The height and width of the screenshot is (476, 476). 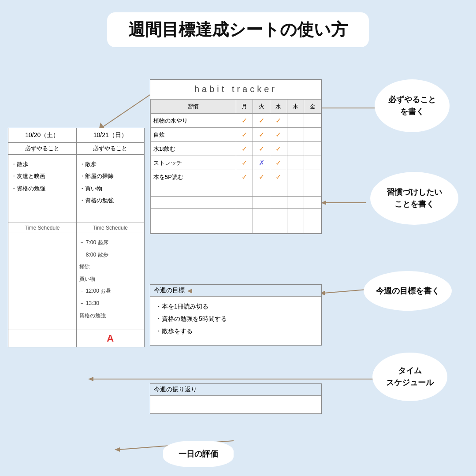 I want to click on col-wed: 水, so click(x=279, y=107).